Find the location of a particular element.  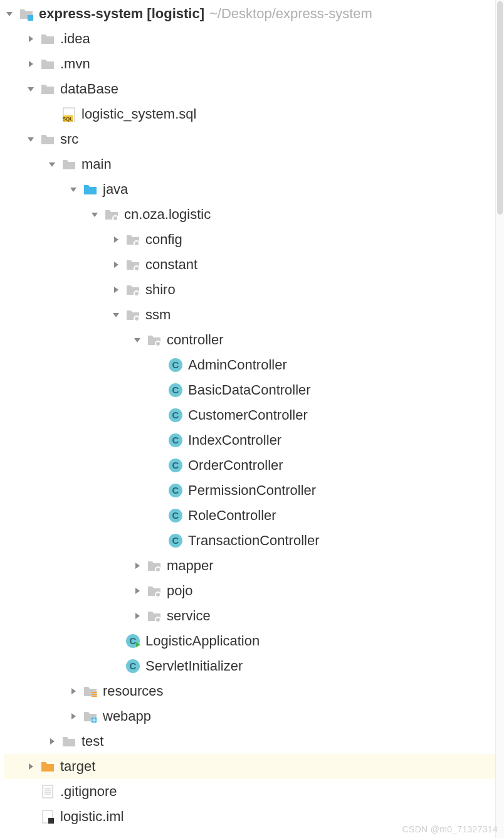

node-label: .mvn is located at coordinates (75, 64).